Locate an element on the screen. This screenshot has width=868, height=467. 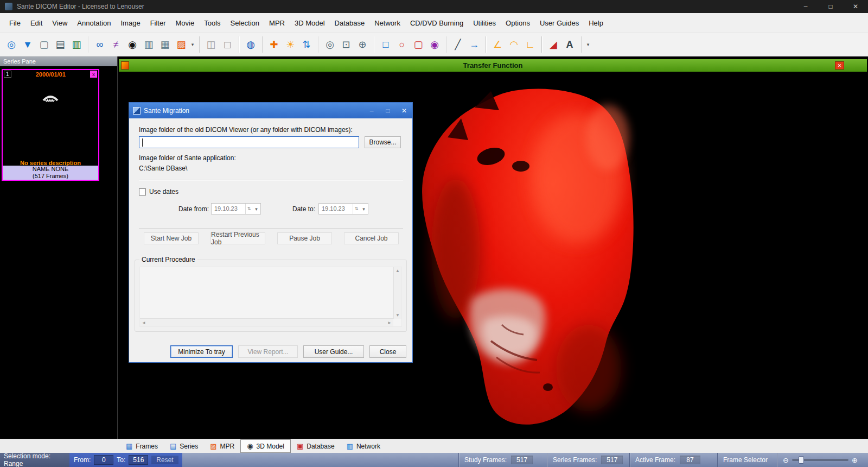
window-minimize-button: – is located at coordinates (806, 7).